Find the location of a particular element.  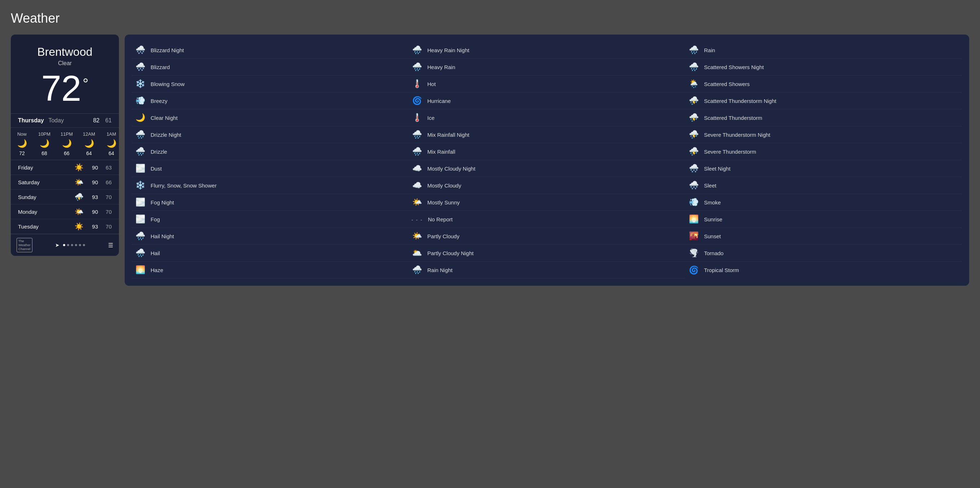

wx-label: Drizzle is located at coordinates (159, 152).